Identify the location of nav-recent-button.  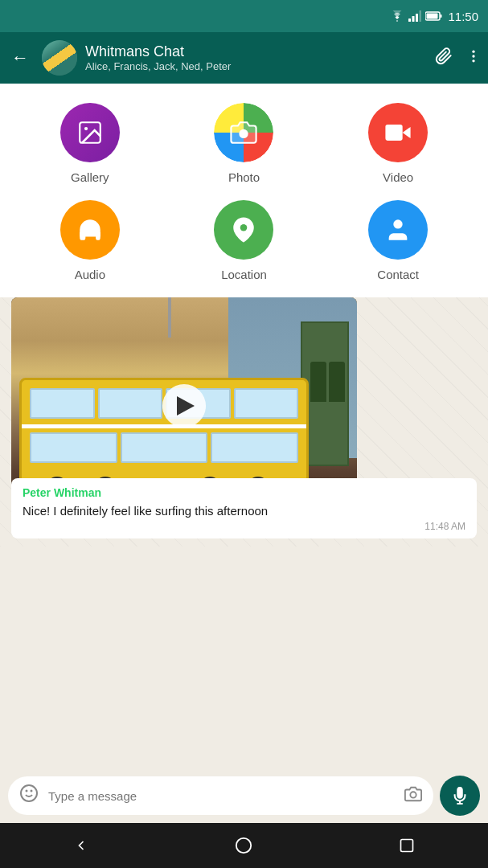
(407, 845).